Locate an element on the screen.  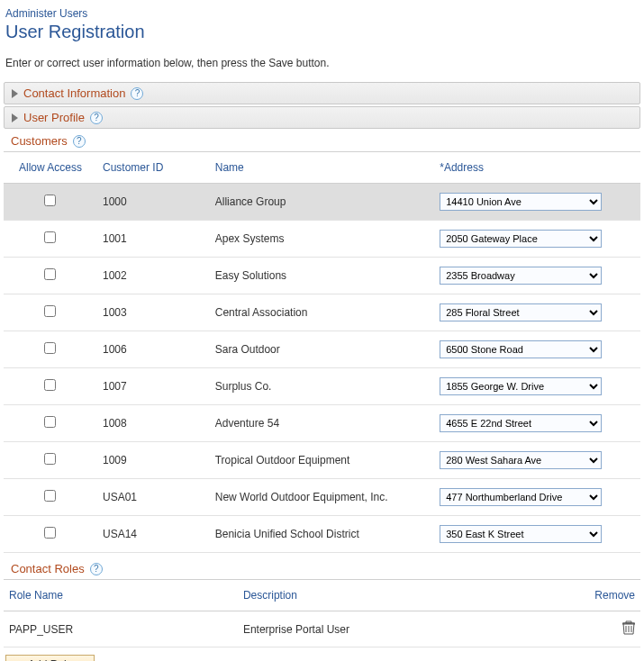
customer-name-cell: Benicia Unified School District is located at coordinates (322, 535).